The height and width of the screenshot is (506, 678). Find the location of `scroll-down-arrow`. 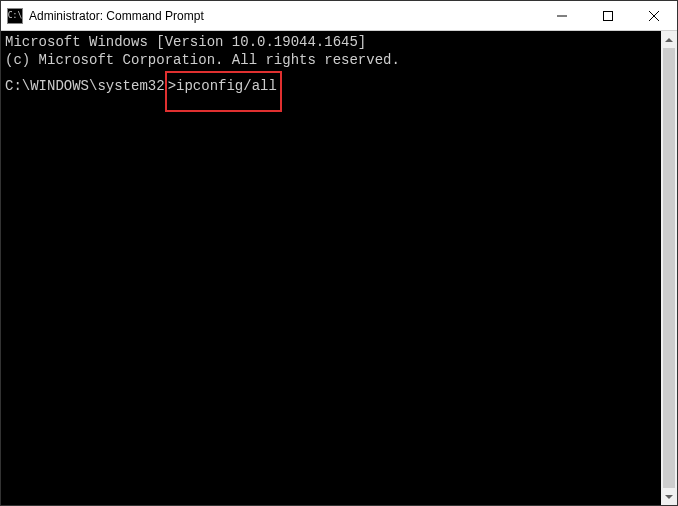

scroll-down-arrow is located at coordinates (669, 496).